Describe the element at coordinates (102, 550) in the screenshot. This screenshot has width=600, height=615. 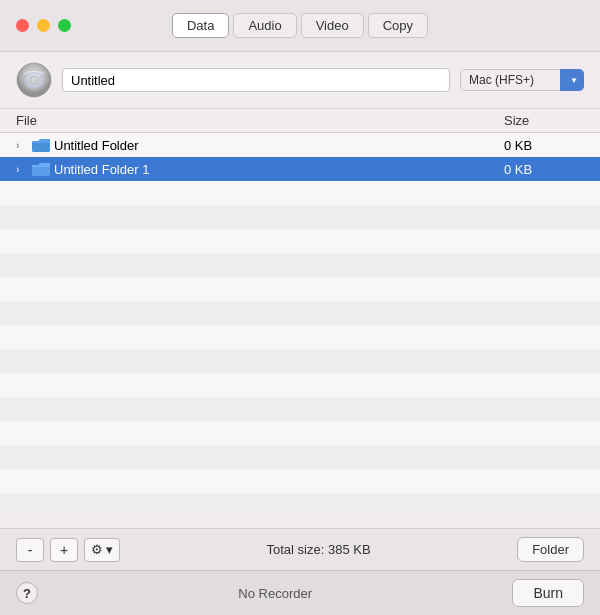
I see `settings-button: ⚙ ▾` at that location.